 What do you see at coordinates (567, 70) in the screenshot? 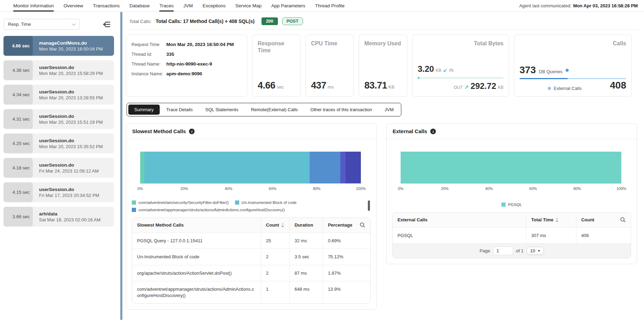
I see `db-queries-dot-icon` at bounding box center [567, 70].